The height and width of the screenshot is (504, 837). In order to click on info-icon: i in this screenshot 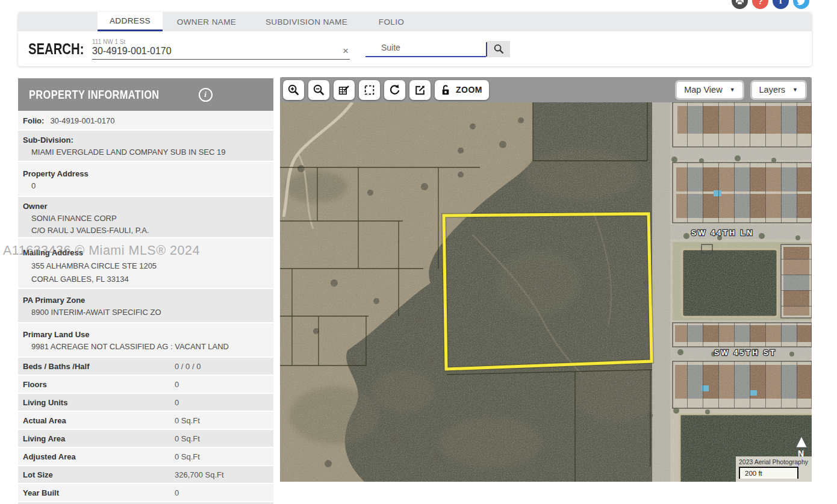, I will do `click(206, 95)`.